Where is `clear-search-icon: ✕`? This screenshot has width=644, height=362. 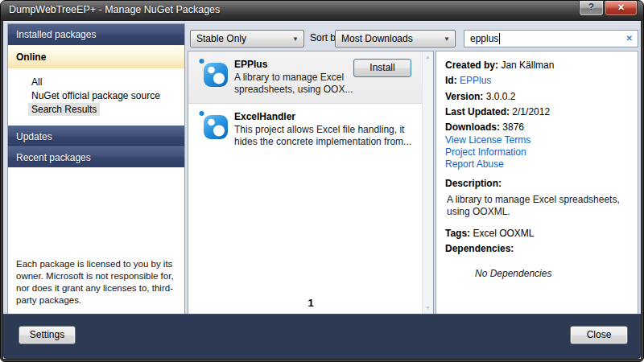 clear-search-icon: ✕ is located at coordinates (630, 39).